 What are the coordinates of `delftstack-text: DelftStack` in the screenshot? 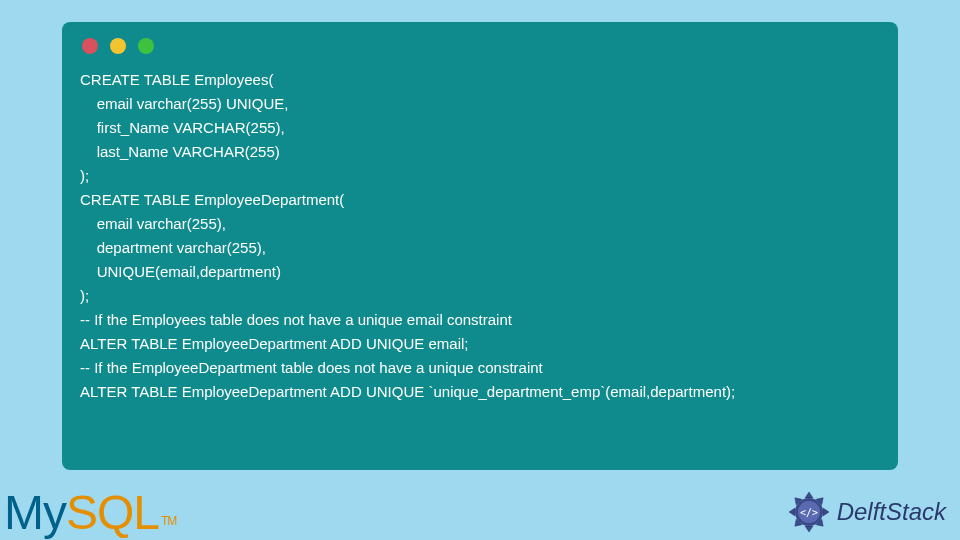 It's located at (892, 512).